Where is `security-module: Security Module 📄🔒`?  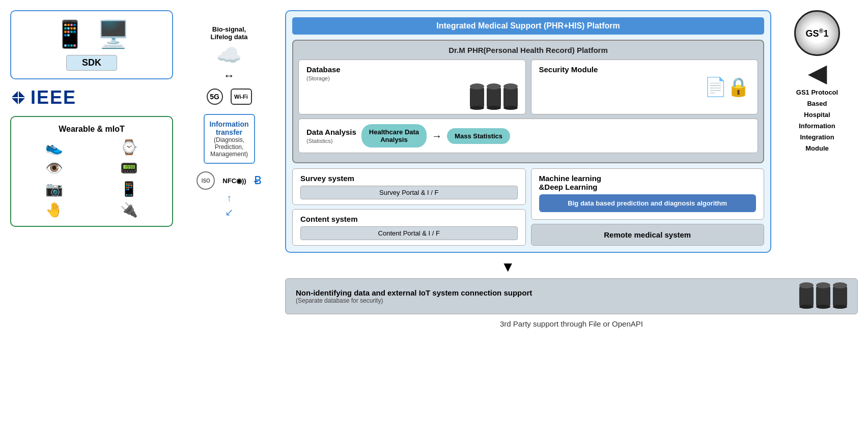
security-module: Security Module 📄🔒 is located at coordinates (645, 87).